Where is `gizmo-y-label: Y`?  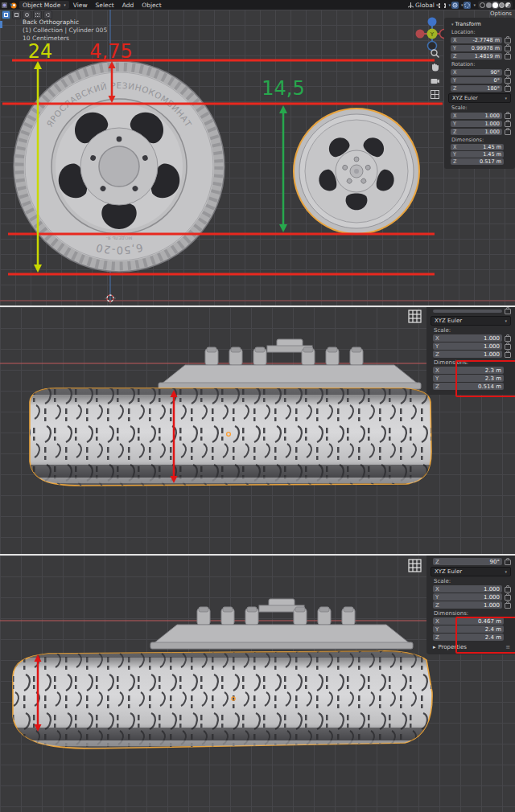 gizmo-y-label: Y is located at coordinates (432, 35).